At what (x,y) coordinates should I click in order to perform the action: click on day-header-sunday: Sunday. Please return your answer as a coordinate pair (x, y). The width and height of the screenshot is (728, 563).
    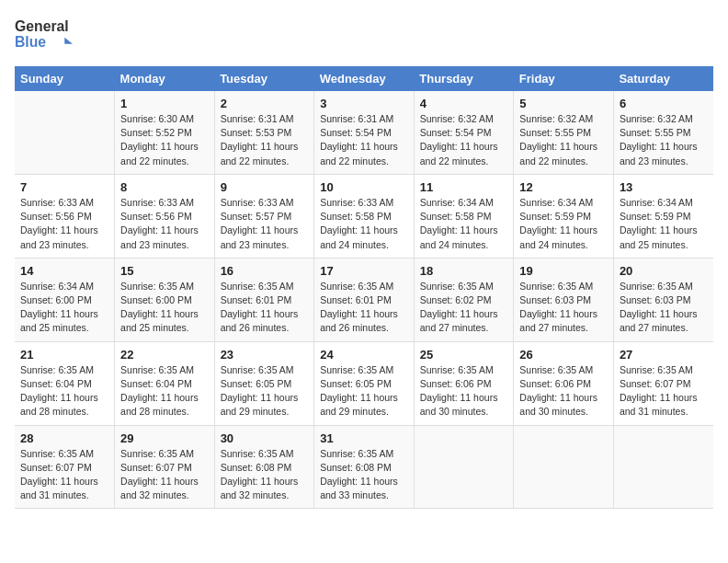
    Looking at the image, I should click on (64, 79).